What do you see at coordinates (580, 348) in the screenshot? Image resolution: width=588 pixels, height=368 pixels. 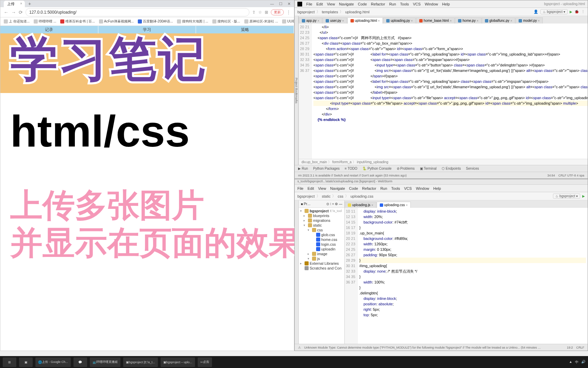 I see `encoding-info: CRLF` at bounding box center [580, 348].